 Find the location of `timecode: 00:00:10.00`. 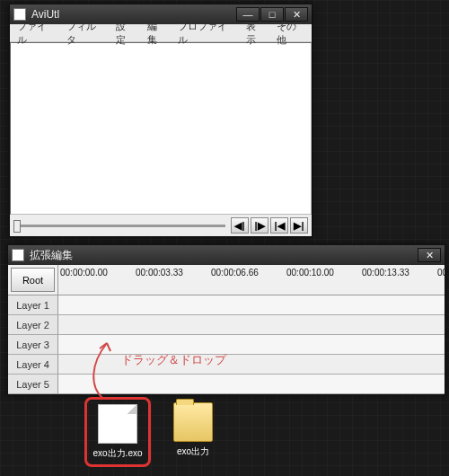

timecode: 00:00:10.00 is located at coordinates (311, 281).